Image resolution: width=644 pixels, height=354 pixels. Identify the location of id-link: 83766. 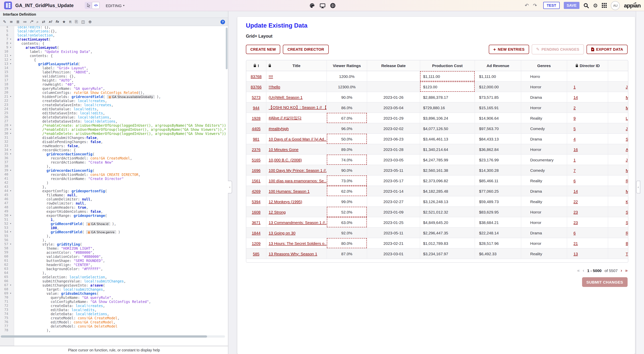
(256, 87).